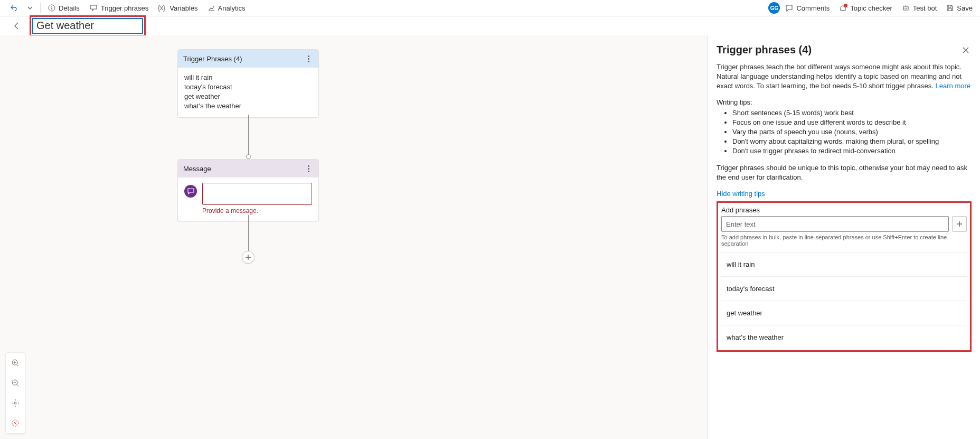  Describe the element at coordinates (925, 8) in the screenshot. I see `test-bot-label: Test bot` at that location.